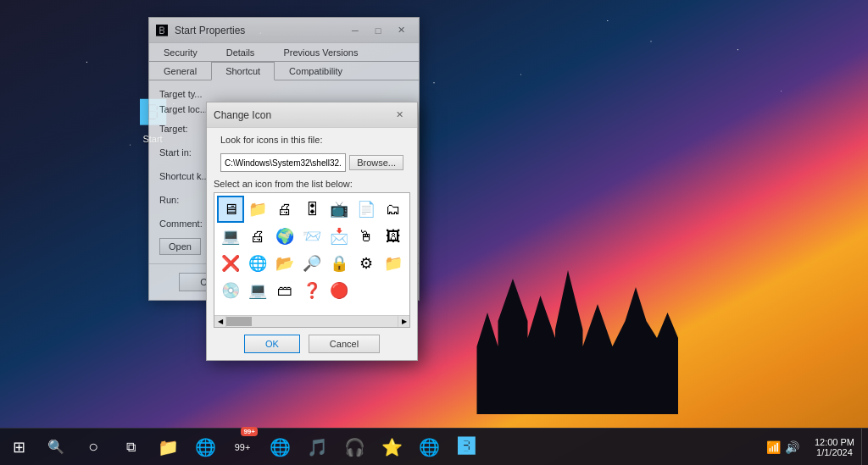  Describe the element at coordinates (865, 447) in the screenshot. I see `taskbar-show-desktop-btn` at that location.